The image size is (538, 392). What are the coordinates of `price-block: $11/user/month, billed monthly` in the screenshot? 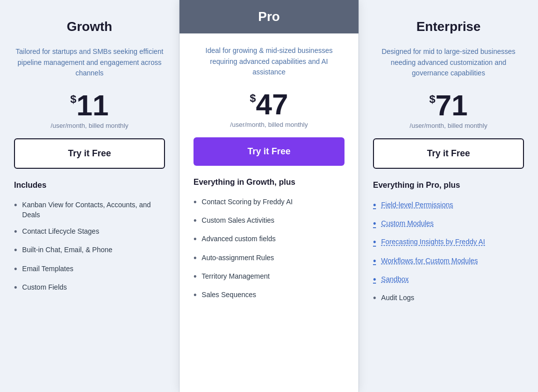 It's located at (90, 110).